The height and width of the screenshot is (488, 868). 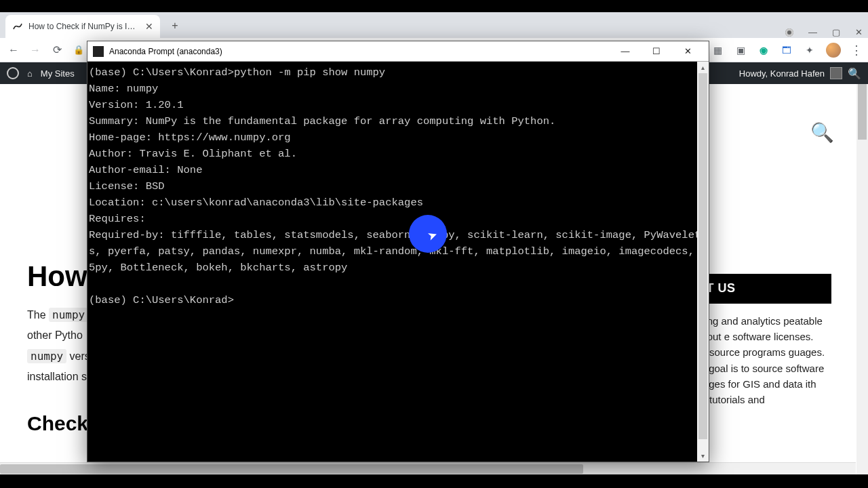 What do you see at coordinates (863, 279) in the screenshot?
I see `page-vertical-scrollbar` at bounding box center [863, 279].